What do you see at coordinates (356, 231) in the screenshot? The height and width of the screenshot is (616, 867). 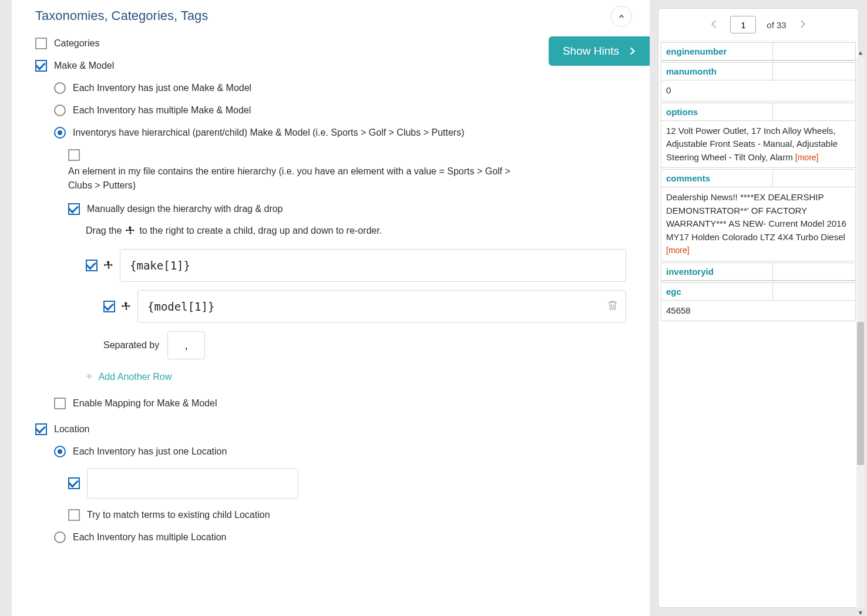 I see `drag-help-text: Drag the to the right to create a child,…` at bounding box center [356, 231].